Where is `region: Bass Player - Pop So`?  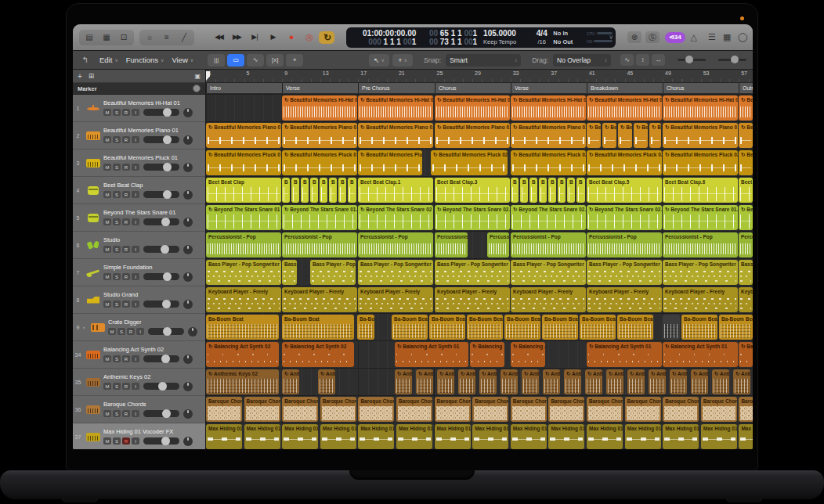 region: Bass Player - Pop So is located at coordinates (333, 272).